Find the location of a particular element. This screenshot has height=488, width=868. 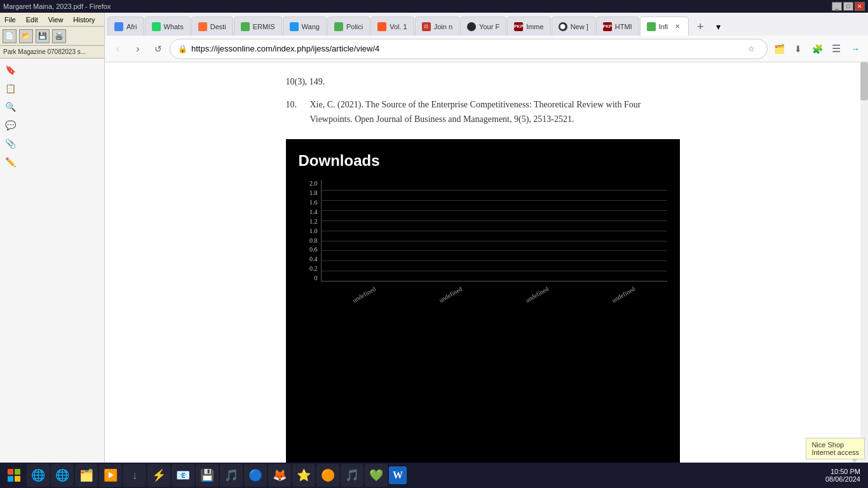

y-label-02: 0.2 is located at coordinates (308, 268).